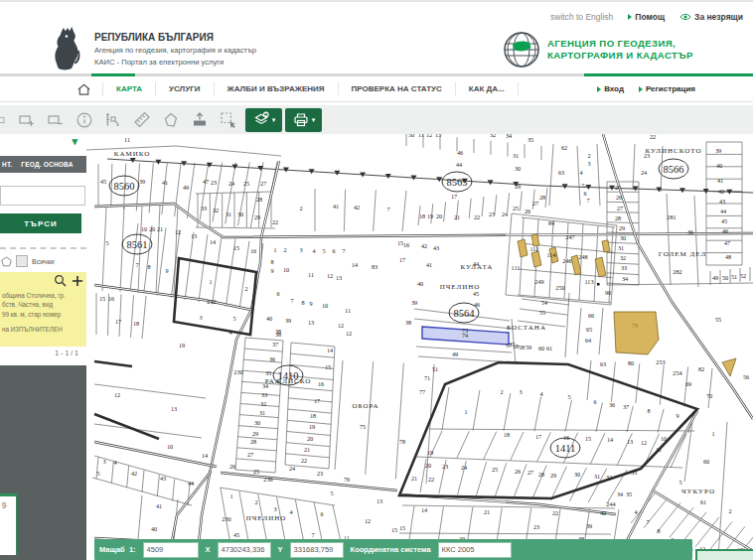  What do you see at coordinates (41, 223) in the screenshot?
I see `search-button: ТЪРСИ` at bounding box center [41, 223].